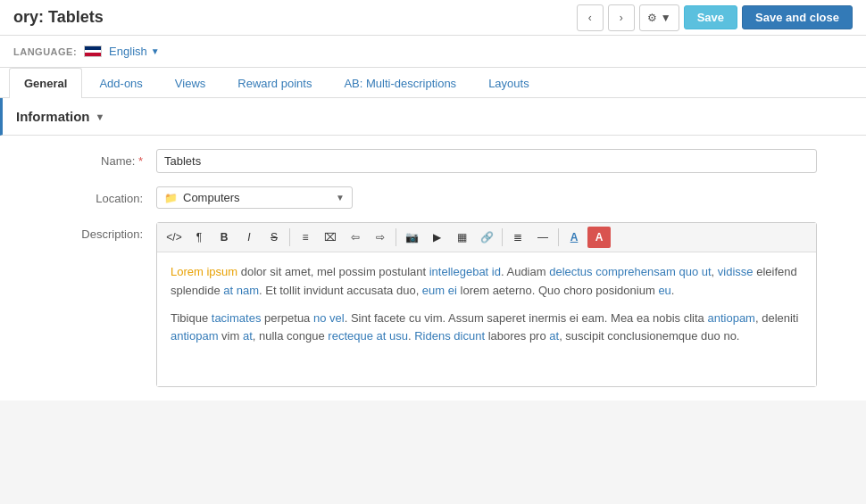  I want to click on gear-icon: ⚙, so click(652, 18).